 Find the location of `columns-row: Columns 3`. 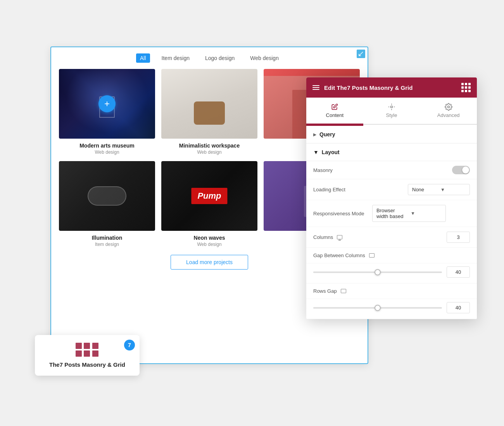

columns-row: Columns 3 is located at coordinates (392, 237).